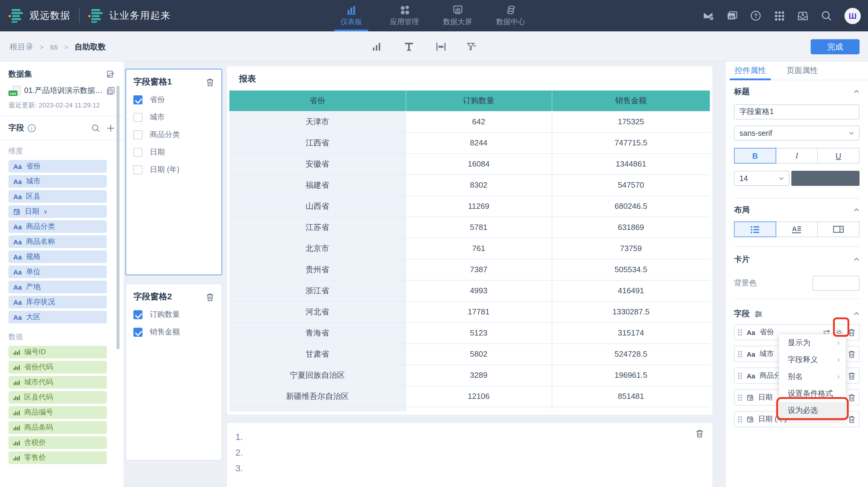 This screenshot has width=868, height=487. What do you see at coordinates (58, 166) in the screenshot?
I see `dimension-pill: Aa 省份` at bounding box center [58, 166].